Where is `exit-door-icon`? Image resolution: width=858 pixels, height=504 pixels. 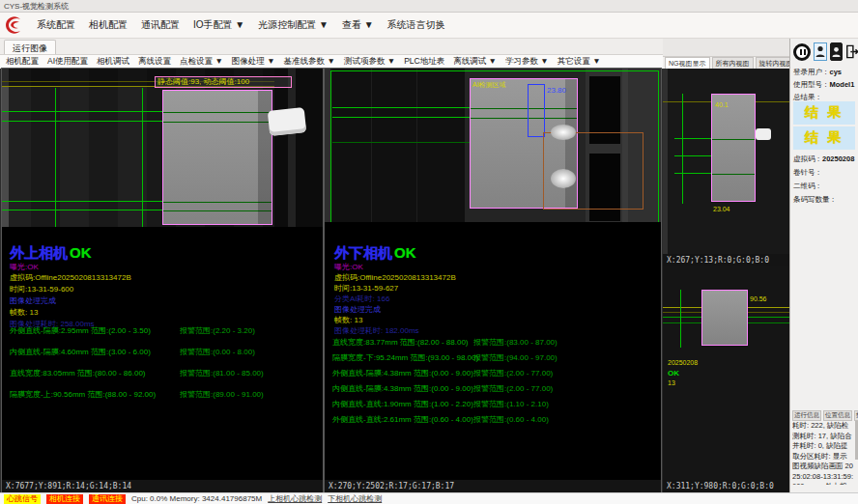 exit-door-icon is located at coordinates (852, 52).